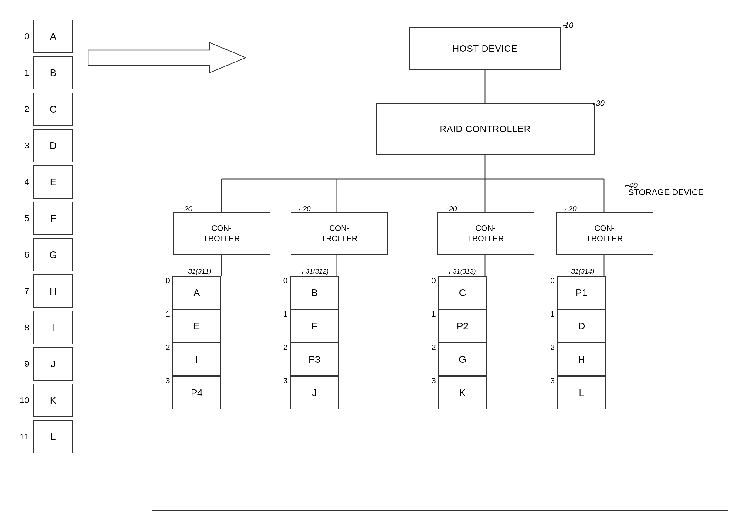  Describe the element at coordinates (53, 437) in the screenshot. I see `left-cell-11: L` at that location.